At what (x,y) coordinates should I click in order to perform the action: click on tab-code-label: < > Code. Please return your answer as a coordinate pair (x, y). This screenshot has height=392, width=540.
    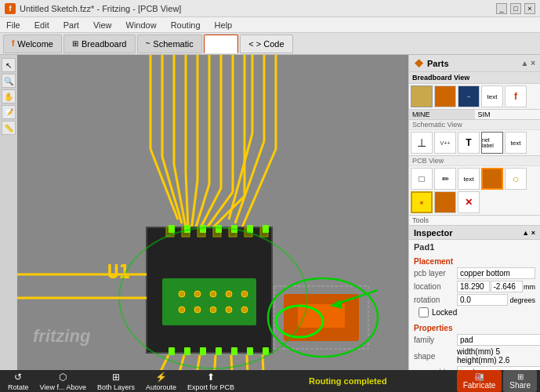
    Looking at the image, I should click on (266, 44).